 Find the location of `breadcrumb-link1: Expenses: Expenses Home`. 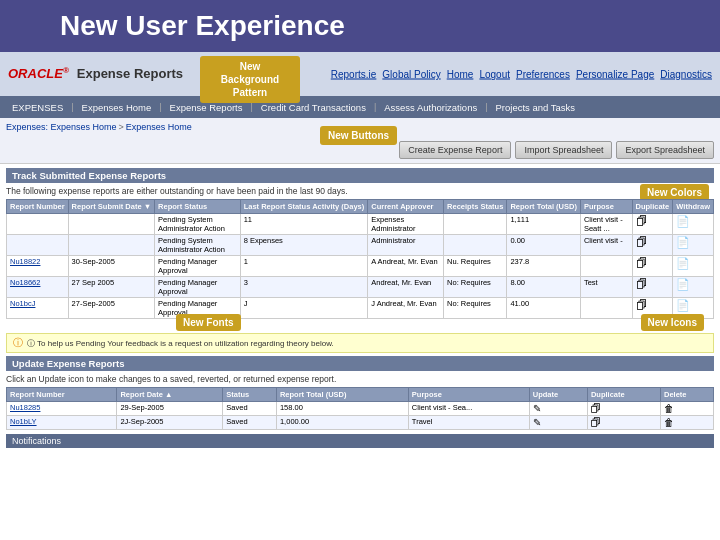

breadcrumb-link1: Expenses: Expenses Home is located at coordinates (62, 127).